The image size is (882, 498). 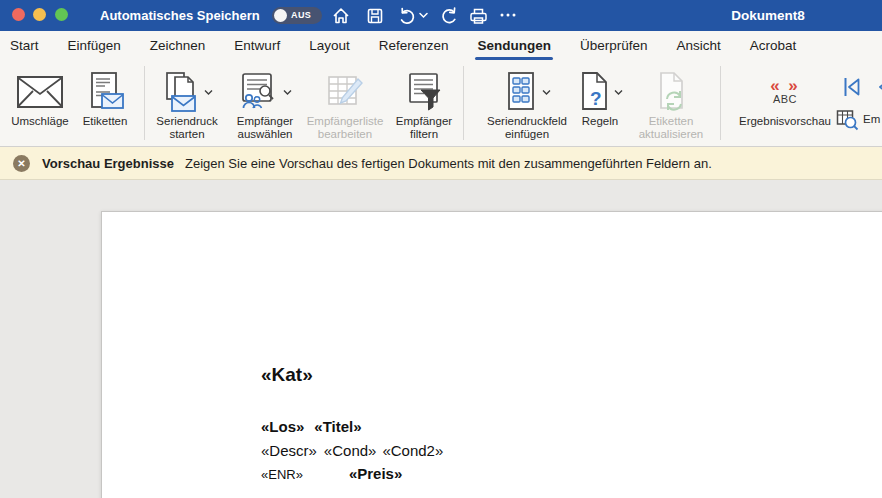 What do you see at coordinates (22, 164) in the screenshot?
I see `dismiss-infobar-icon: ✕` at bounding box center [22, 164].